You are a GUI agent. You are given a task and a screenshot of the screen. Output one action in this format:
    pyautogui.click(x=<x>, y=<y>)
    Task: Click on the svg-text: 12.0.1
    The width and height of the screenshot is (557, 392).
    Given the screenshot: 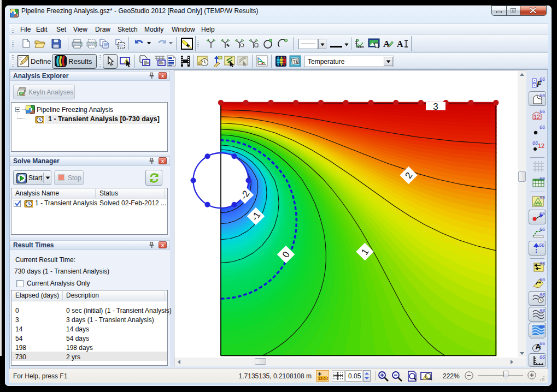 What is the action you would take?
    pyautogui.click(x=323, y=379)
    